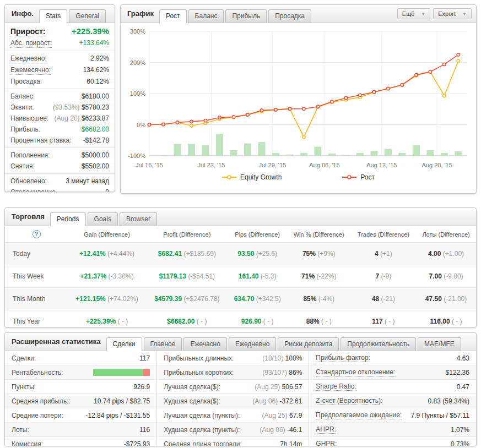 This screenshot has height=448, width=481. What do you see at coordinates (409, 14) in the screenshot?
I see `more-button-label: Ещё` at bounding box center [409, 14].